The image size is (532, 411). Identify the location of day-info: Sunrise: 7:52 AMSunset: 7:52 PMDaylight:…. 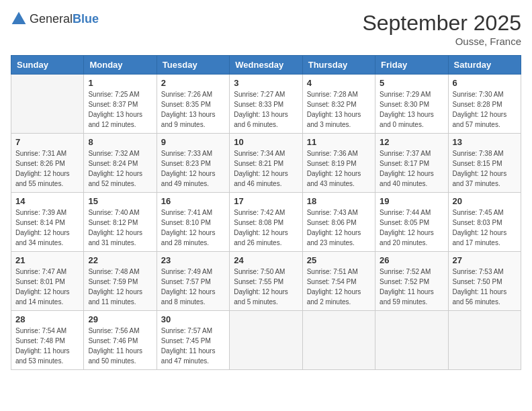
(411, 287).